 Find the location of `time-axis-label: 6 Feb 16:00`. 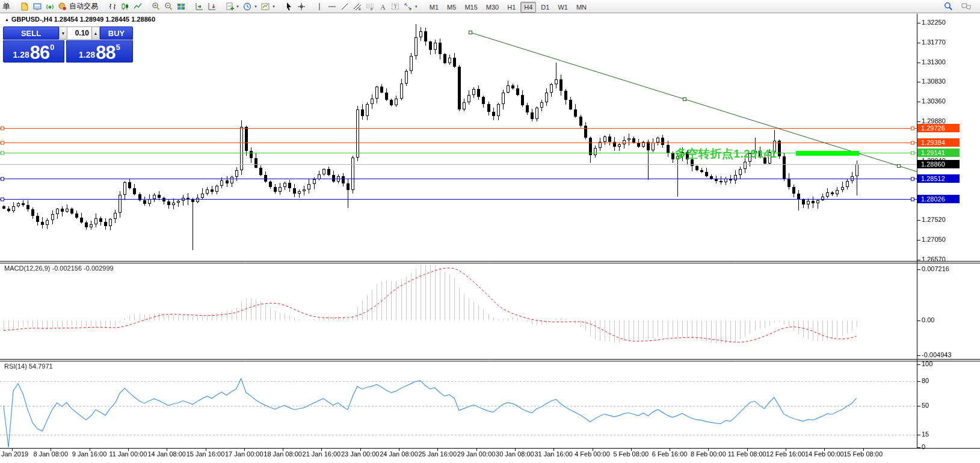

time-axis-label: 6 Feb 16:00 is located at coordinates (670, 454).